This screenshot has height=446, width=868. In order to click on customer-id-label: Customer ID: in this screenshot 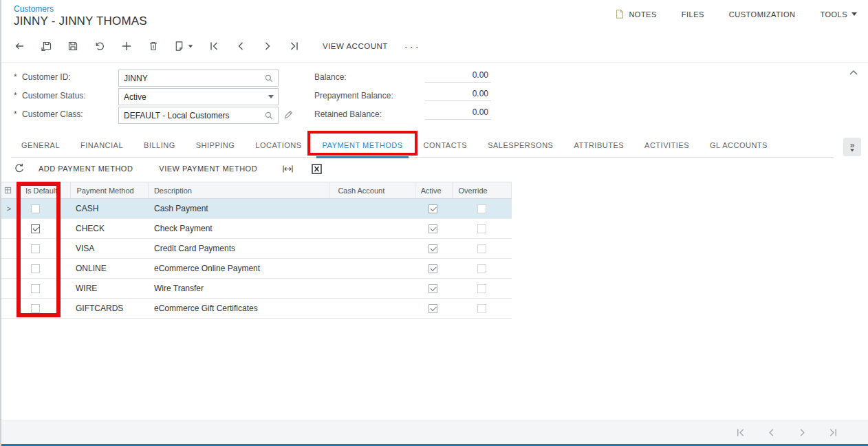, I will do `click(47, 77)`.